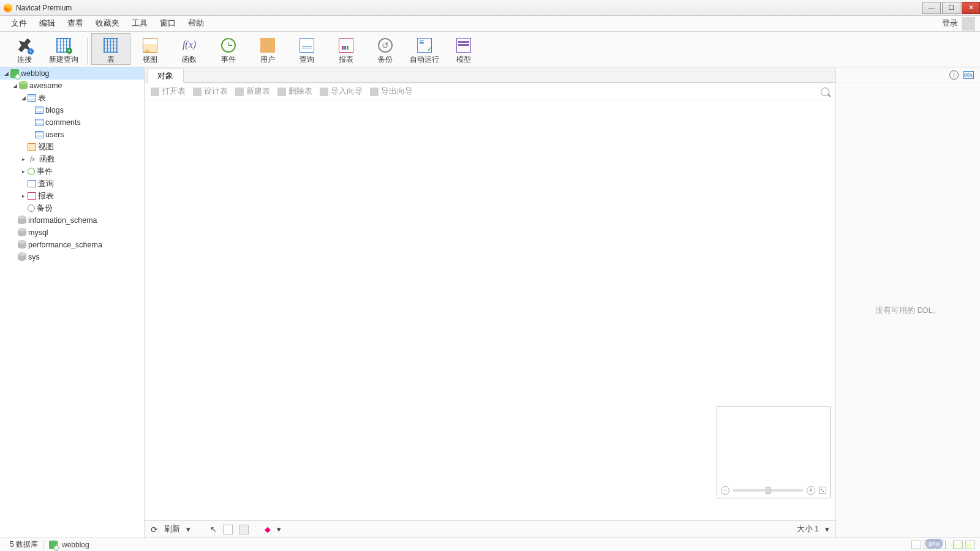  I want to click on tree-backups: ▸ 备份, so click(72, 208).